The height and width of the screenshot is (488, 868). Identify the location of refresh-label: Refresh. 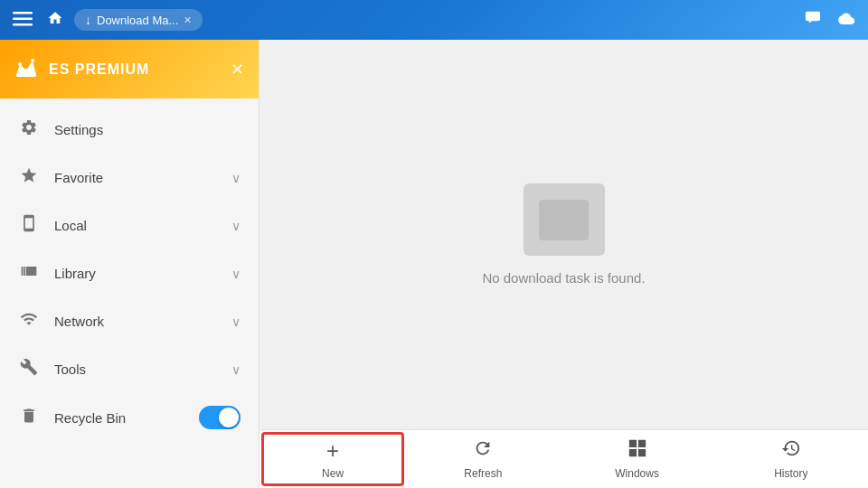
(483, 474).